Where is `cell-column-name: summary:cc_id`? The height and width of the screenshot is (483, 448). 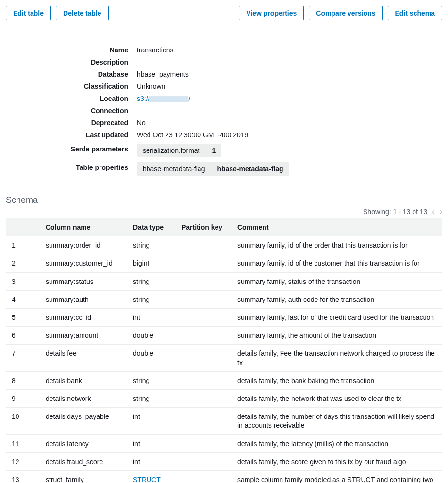 cell-column-name: summary:cc_id is located at coordinates (83, 317).